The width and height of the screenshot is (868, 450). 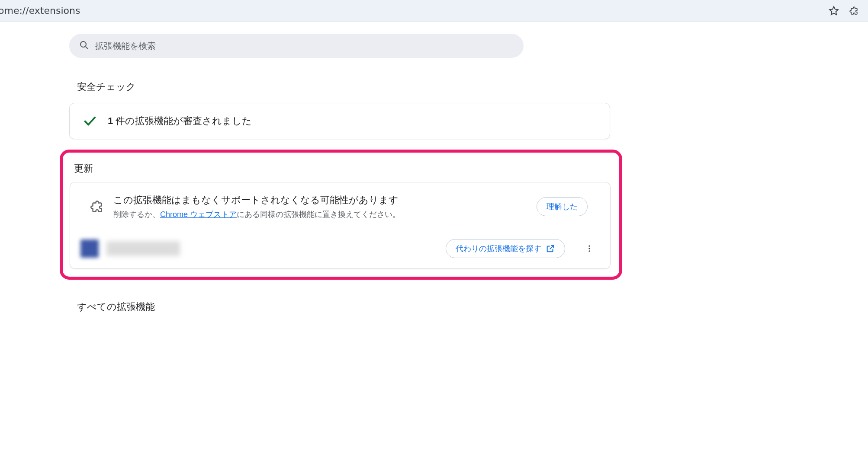 What do you see at coordinates (97, 207) in the screenshot?
I see `extension-puzzle-icon` at bounding box center [97, 207].